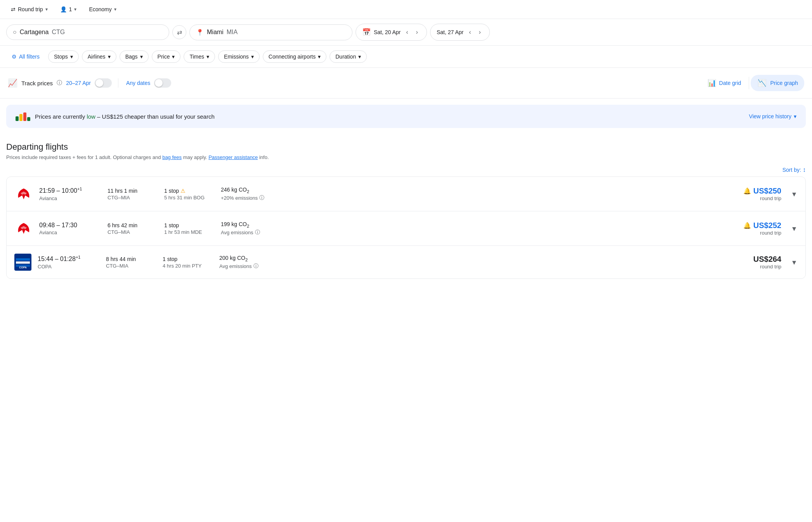  Describe the element at coordinates (69, 262) in the screenshot. I see `flight-times: 15:44 – 01:28+1 COPA` at that location.